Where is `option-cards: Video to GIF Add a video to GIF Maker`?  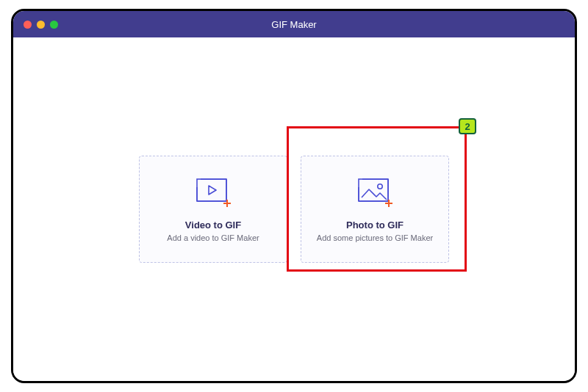
option-cards: Video to GIF Add a video to GIF Maker is located at coordinates (294, 209).